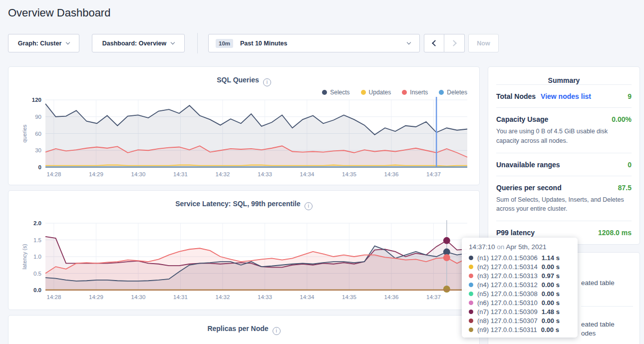 This screenshot has width=644, height=344. Describe the element at coordinates (24, 134) in the screenshot. I see `svg-text: queries` at that location.